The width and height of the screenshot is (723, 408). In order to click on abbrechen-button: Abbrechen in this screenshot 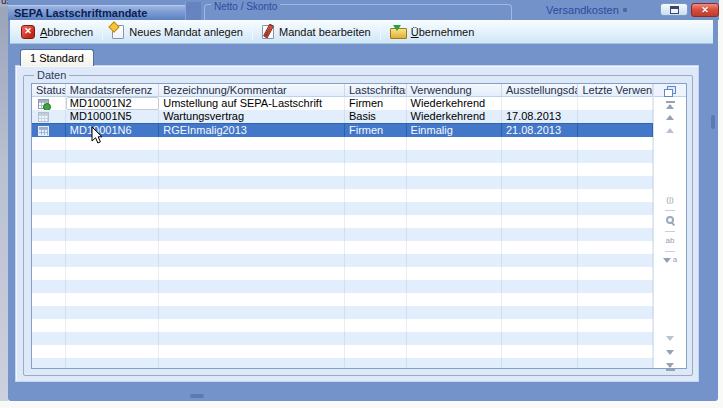, I will do `click(57, 32)`.